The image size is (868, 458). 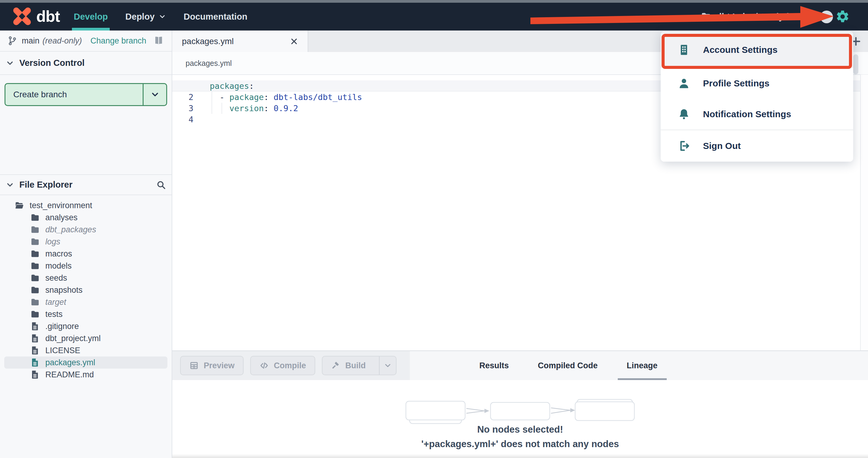 I want to click on file-name: macros, so click(x=59, y=254).